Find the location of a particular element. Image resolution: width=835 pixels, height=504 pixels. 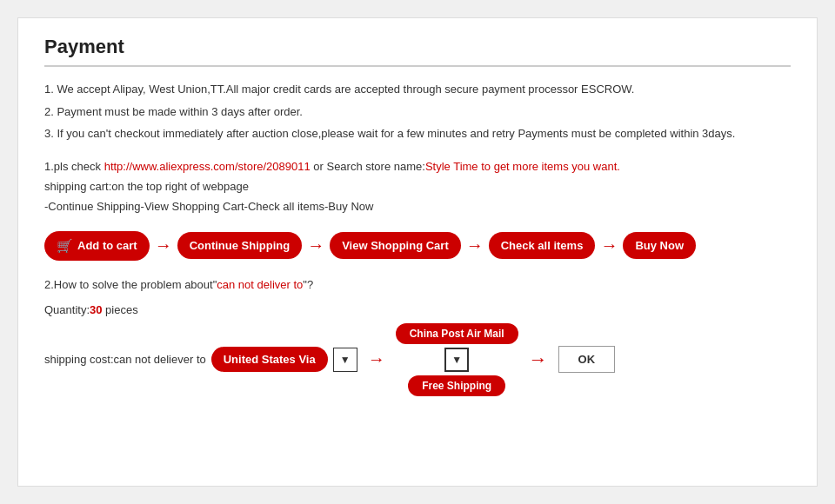

cart-icon: 🛒 is located at coordinates (64, 246).